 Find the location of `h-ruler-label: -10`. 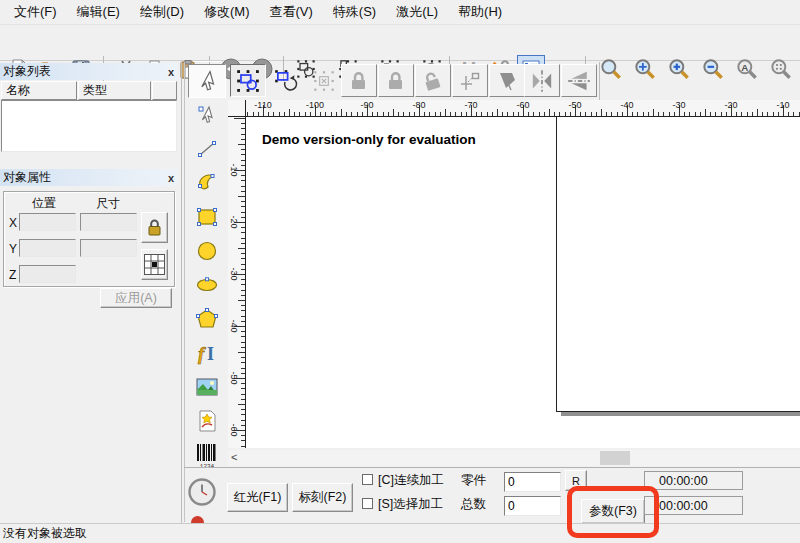

h-ruler-label: -10 is located at coordinates (782, 105).